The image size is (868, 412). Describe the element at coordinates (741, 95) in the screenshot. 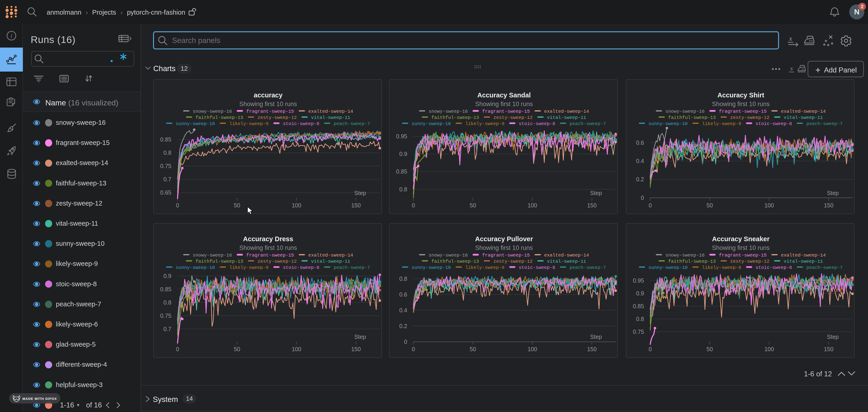

I see `svg-text: Accuracy Shirt` at that location.